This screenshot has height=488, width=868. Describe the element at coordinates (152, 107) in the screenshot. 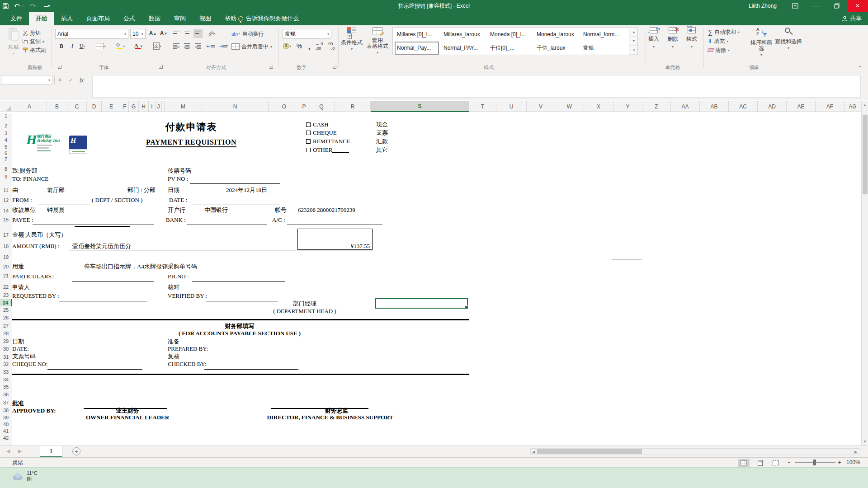

I see `column-header-I: I` at that location.